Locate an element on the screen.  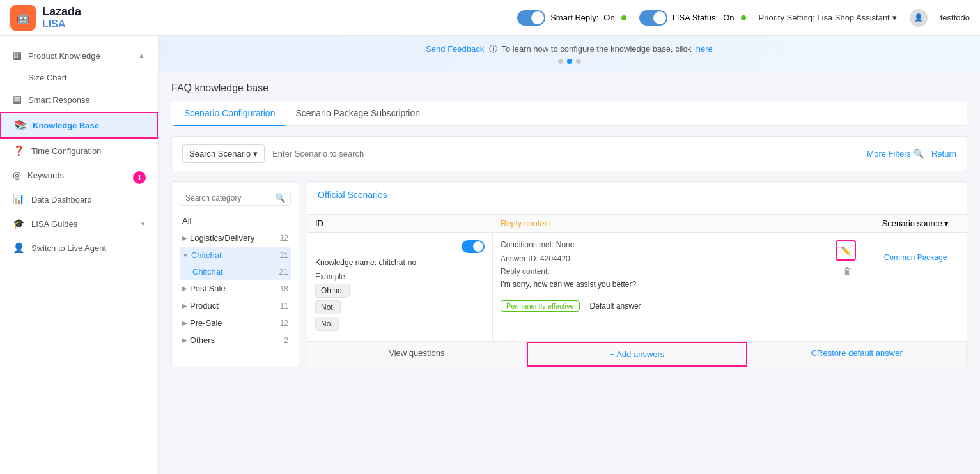
column-reply: ✏️ 🗑 Conditions met: None Answer ID: 420… is located at coordinates (679, 287).